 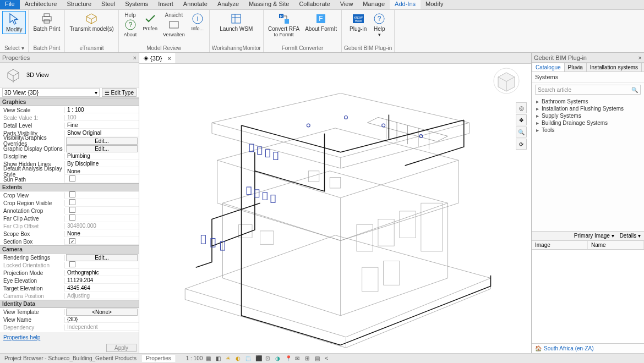 I want to click on details-dd: Details ▾, so click(x=630, y=235).